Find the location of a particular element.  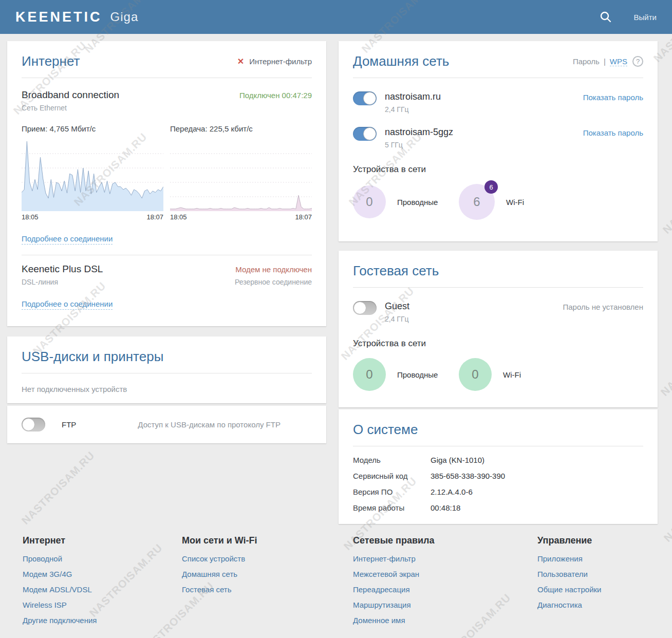

footer-heading: Интернет is located at coordinates (60, 540).